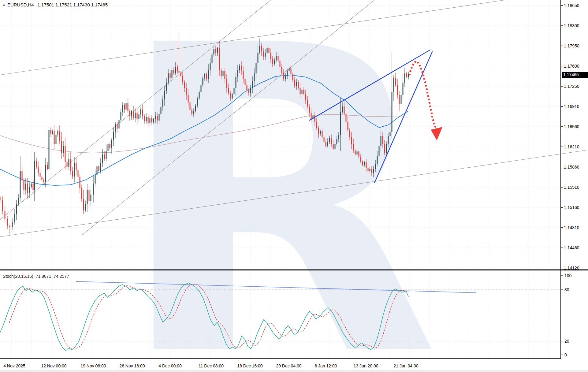 The height and width of the screenshot is (372, 588). I want to click on price-axis-label: 1.18300, so click(576, 26).